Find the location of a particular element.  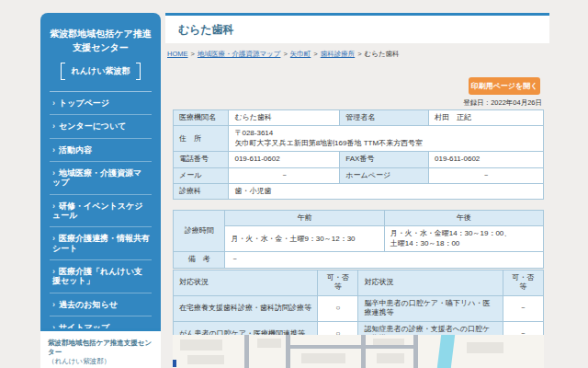

support-item-home-care-value: ○ is located at coordinates (338, 308).